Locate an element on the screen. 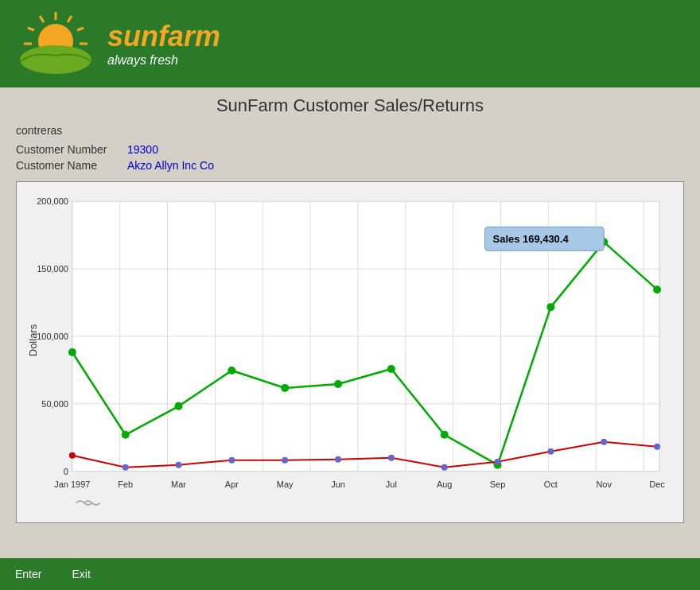 This screenshot has height=590, width=700. customer-info: Customer Number 19300 Customer Name Akzo… is located at coordinates (350, 157).